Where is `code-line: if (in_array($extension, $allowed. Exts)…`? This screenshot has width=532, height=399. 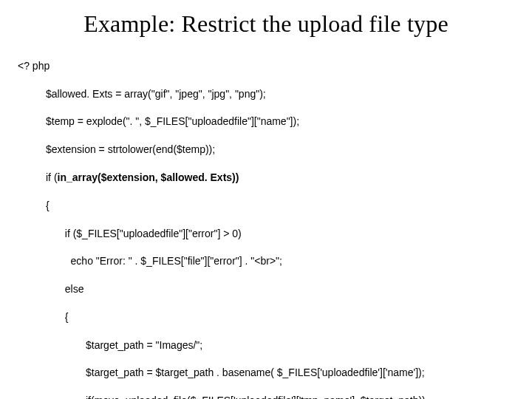
code-line: if (in_array($extension, $allowed. Exts)… is located at coordinates (266, 177).